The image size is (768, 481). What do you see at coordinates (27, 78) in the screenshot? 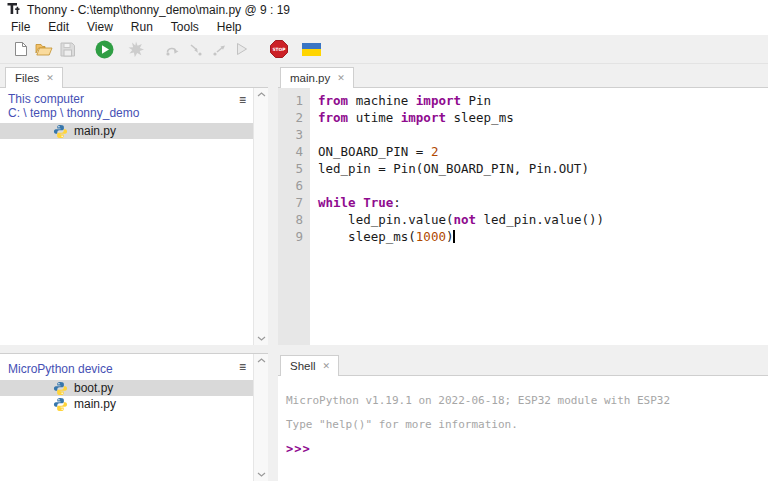
I see `files-tab-label: Files` at bounding box center [27, 78].